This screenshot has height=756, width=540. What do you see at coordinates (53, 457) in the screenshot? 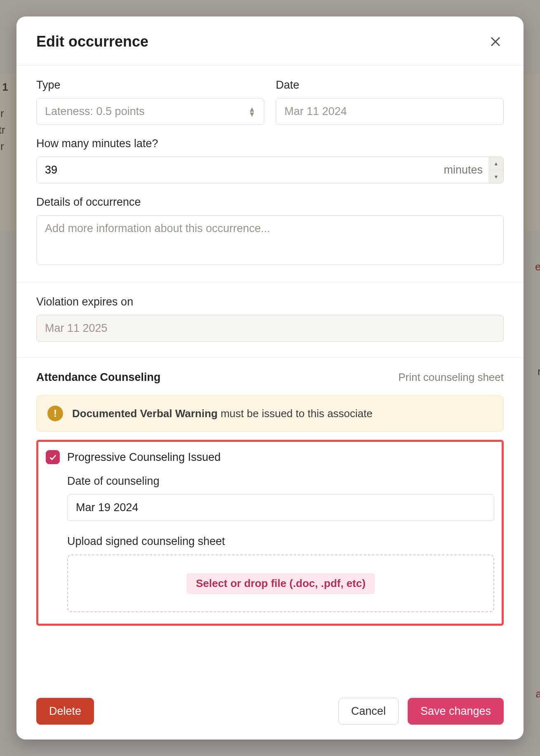
I see `progressive-checkbox` at bounding box center [53, 457].